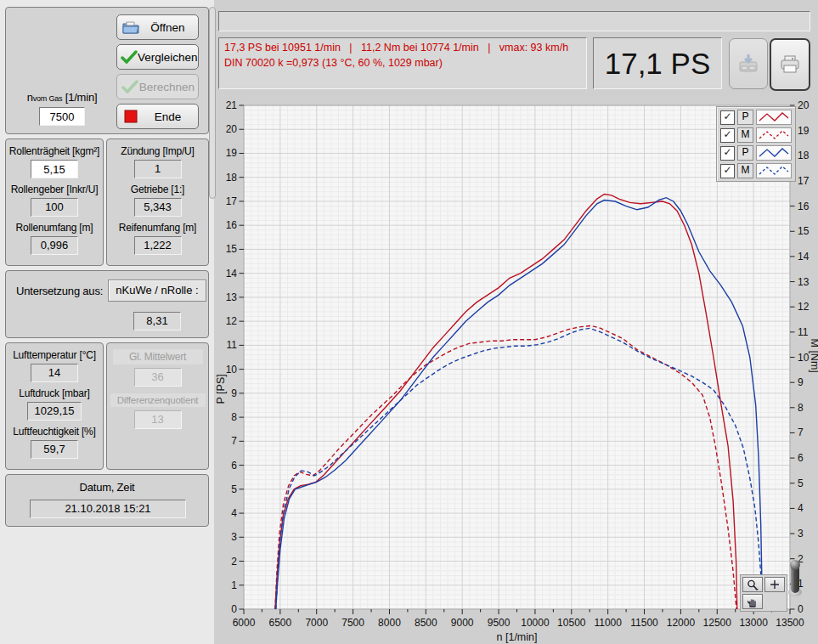 The height and width of the screenshot is (644, 818). I want to click on result-status-box: 17,3 PS bei 10951 1/min | 11,2 Nm bei 10…, so click(403, 63).